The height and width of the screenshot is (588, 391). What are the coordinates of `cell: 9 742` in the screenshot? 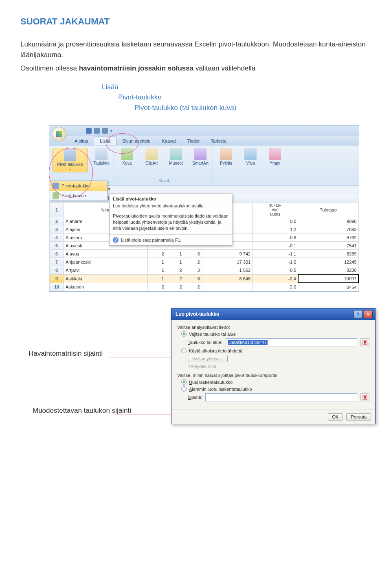 It's located at (227, 254).